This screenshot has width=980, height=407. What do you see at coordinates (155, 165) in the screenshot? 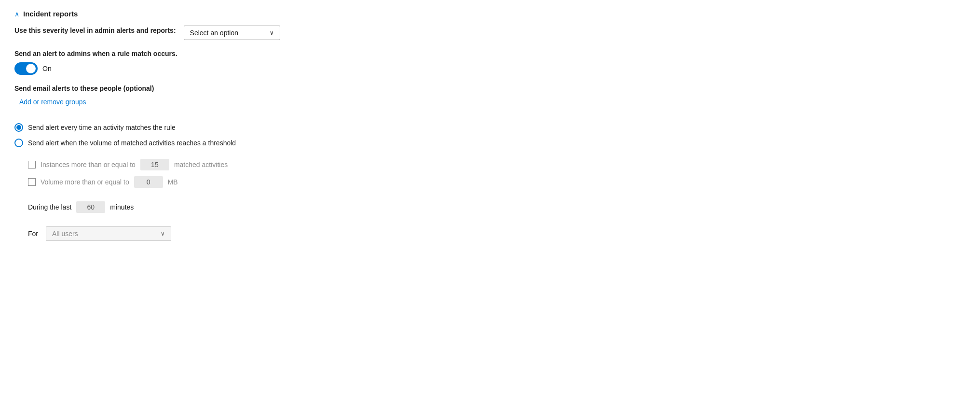
I see `instances-input` at bounding box center [155, 165].